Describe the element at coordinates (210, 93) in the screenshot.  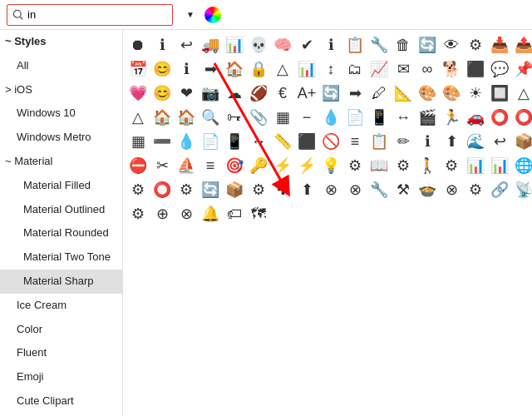
I see `icon-cell: 📷` at that location.